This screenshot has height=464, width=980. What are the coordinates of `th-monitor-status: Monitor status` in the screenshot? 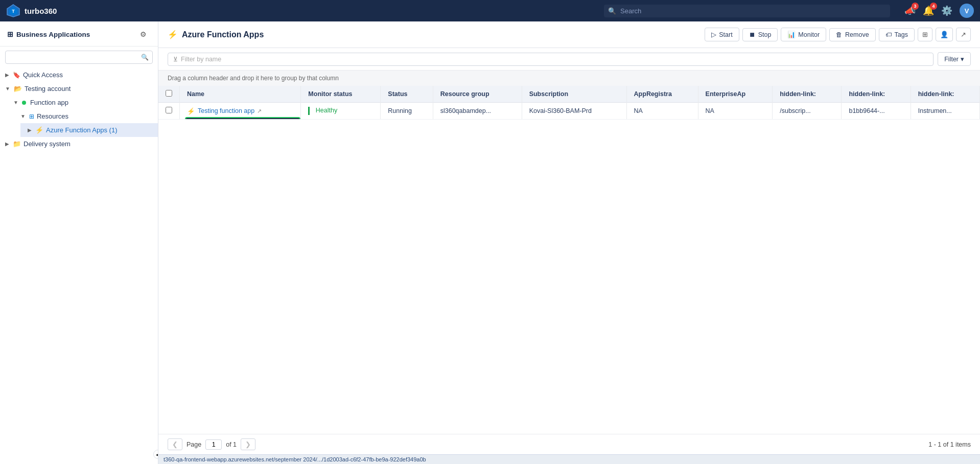 It's located at (341, 94).